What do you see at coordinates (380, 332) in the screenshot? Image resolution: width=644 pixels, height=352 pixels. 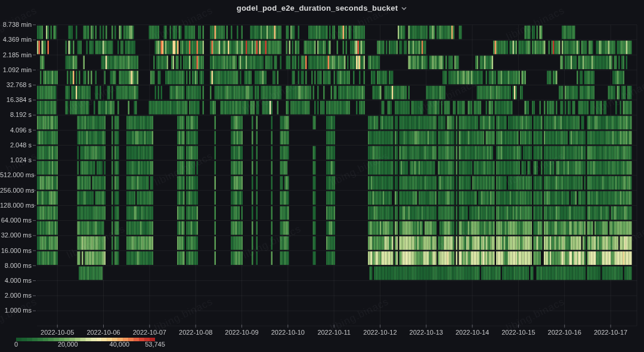 I see `x-axis-label: 2022-10-12` at bounding box center [380, 332].